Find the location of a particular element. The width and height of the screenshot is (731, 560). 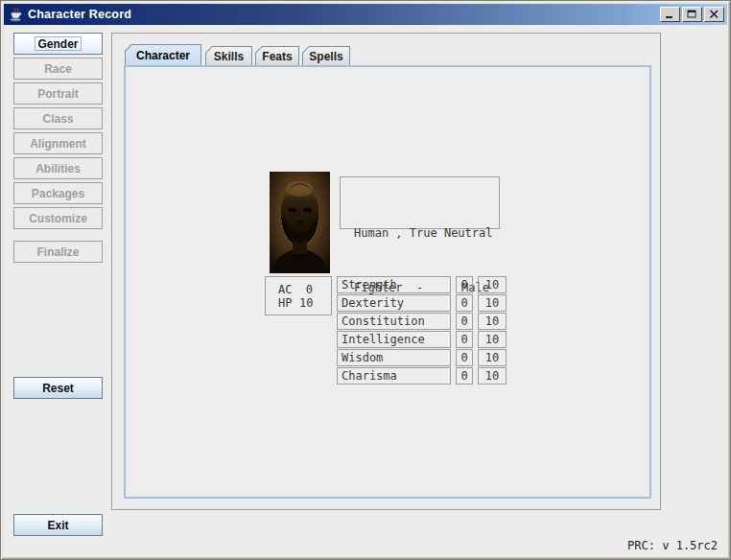

alignment-button: Alignment is located at coordinates (58, 144).